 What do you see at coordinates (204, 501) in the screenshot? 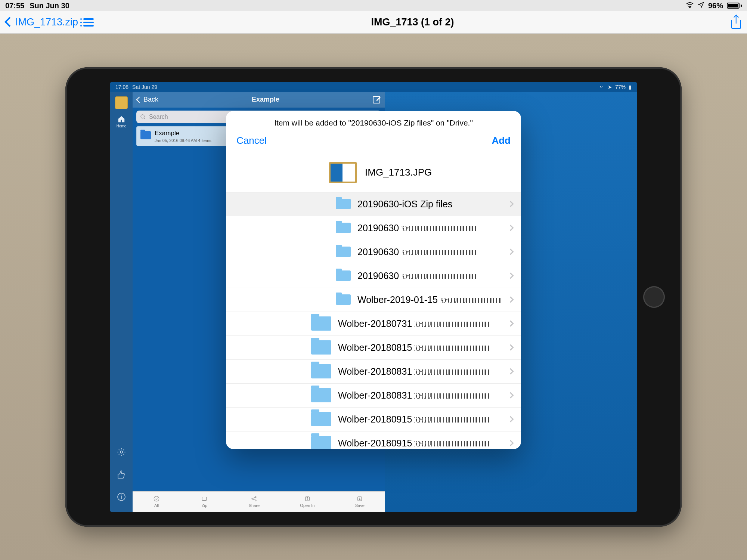
I see `toolbar-zip: Zip` at bounding box center [204, 501].